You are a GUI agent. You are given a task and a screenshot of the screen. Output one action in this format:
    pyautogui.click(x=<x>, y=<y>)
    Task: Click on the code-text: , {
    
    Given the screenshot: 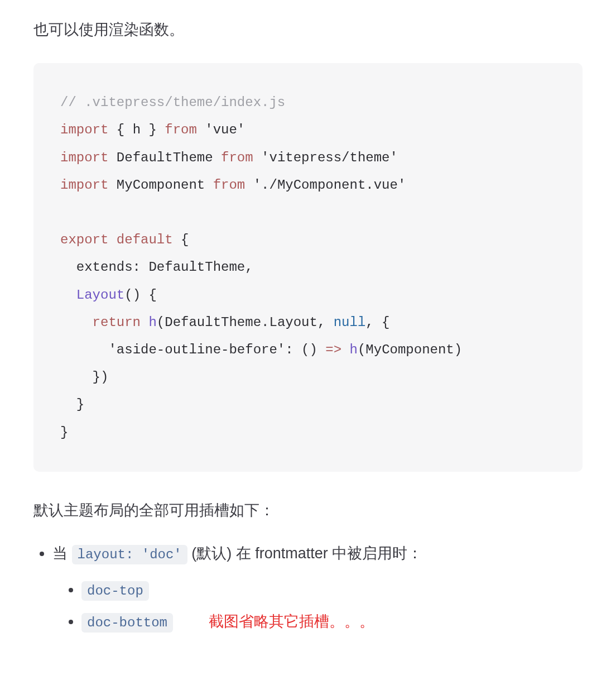 What is the action you would take?
    pyautogui.click(x=377, y=323)
    